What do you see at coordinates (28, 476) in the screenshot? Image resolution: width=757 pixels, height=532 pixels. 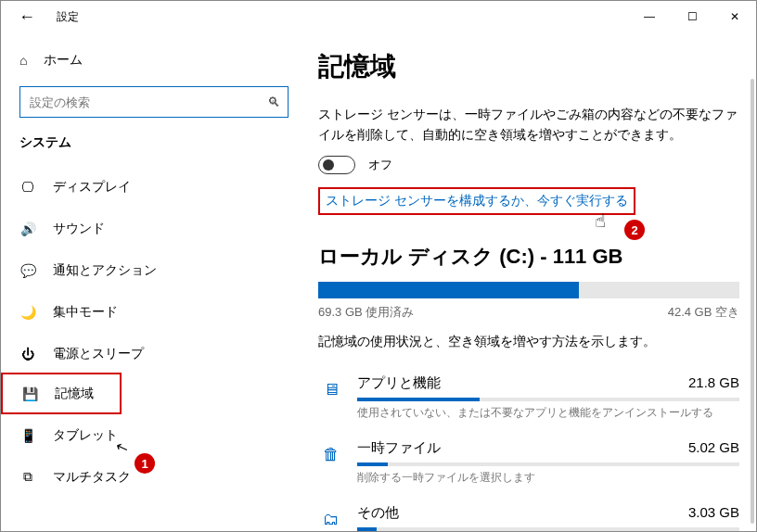 I see `multitask-icon: ⧉` at bounding box center [28, 476].